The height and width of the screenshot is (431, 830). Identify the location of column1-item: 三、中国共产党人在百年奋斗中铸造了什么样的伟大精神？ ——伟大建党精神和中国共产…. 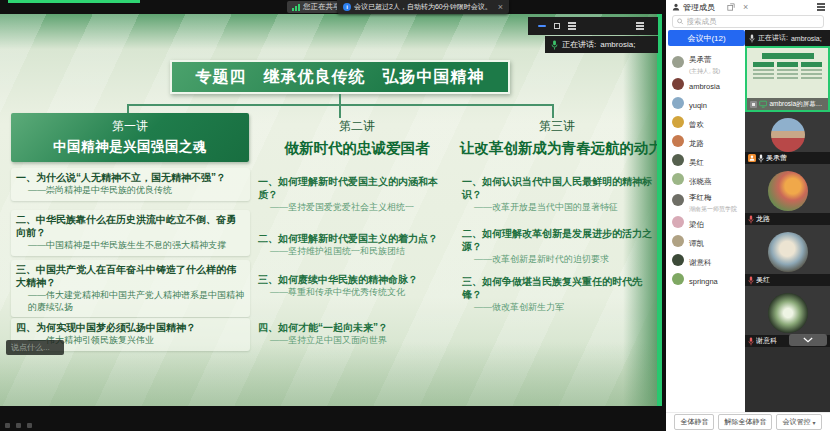
(130, 288).